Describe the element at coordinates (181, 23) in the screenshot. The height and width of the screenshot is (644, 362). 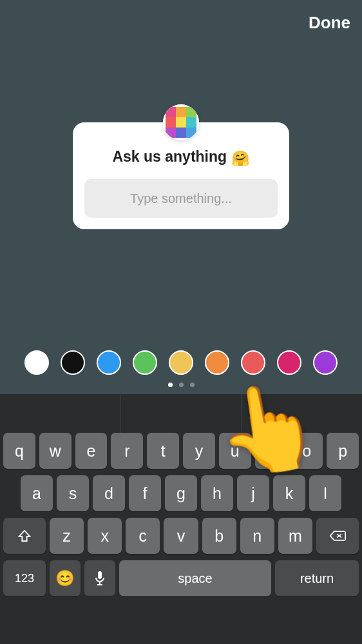
I see `story-editor-header: Done` at that location.